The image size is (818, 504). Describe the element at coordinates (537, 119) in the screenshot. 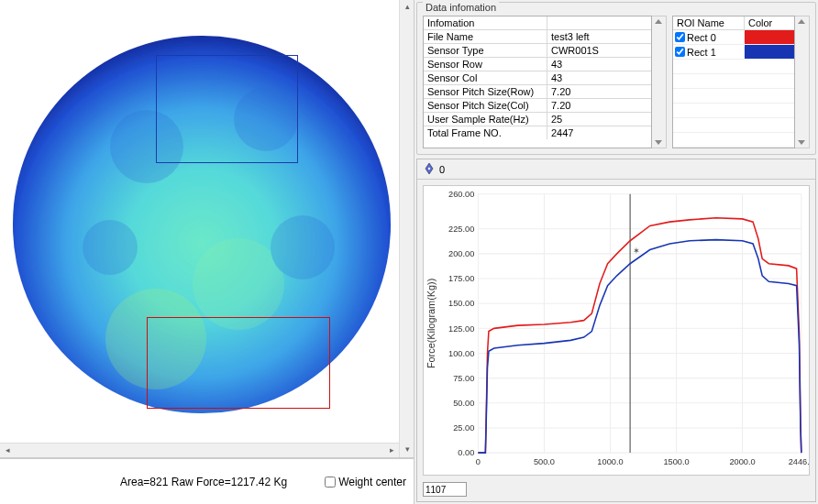

I see `info-row: User Sample Rate(Hz)25` at that location.